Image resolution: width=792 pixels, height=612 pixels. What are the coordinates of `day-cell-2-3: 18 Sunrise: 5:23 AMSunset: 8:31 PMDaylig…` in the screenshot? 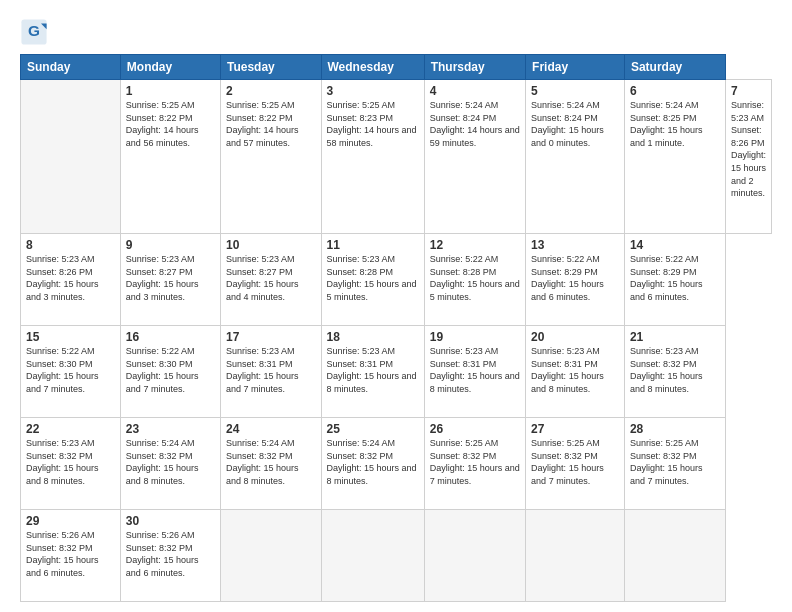 It's located at (372, 372).